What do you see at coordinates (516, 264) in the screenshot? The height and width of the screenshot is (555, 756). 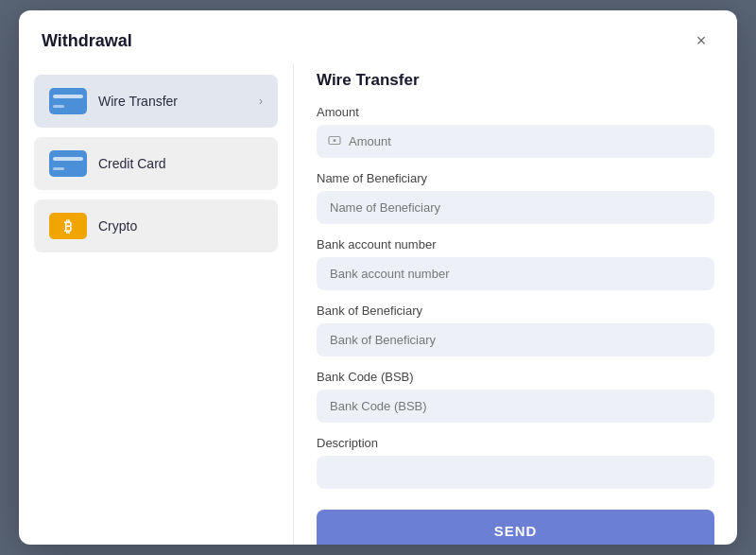 I see `bank-account-field-group: Bank account number` at bounding box center [516, 264].